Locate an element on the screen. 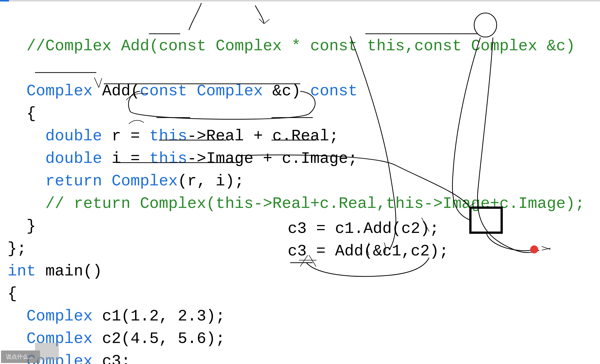 The width and height of the screenshot is (600, 364). code-line-3: double r = this->Real + c.Real; is located at coordinates (173, 136).